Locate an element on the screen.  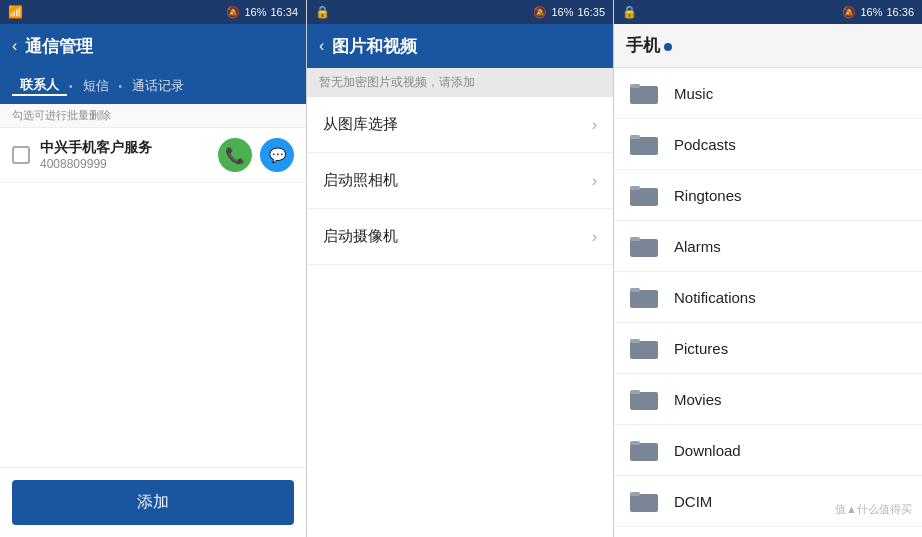
folder-item-pictures: Pictures is located at coordinates (768, 348).